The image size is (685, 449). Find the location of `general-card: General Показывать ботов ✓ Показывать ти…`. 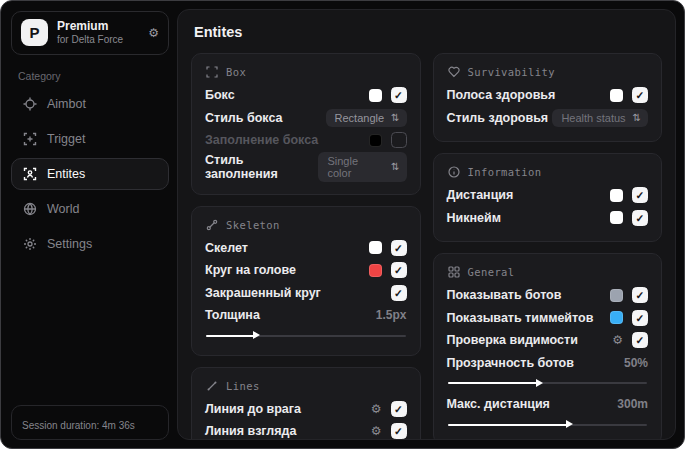

general-card: General Показывать ботов ✓ Показывать ти… is located at coordinates (548, 346).